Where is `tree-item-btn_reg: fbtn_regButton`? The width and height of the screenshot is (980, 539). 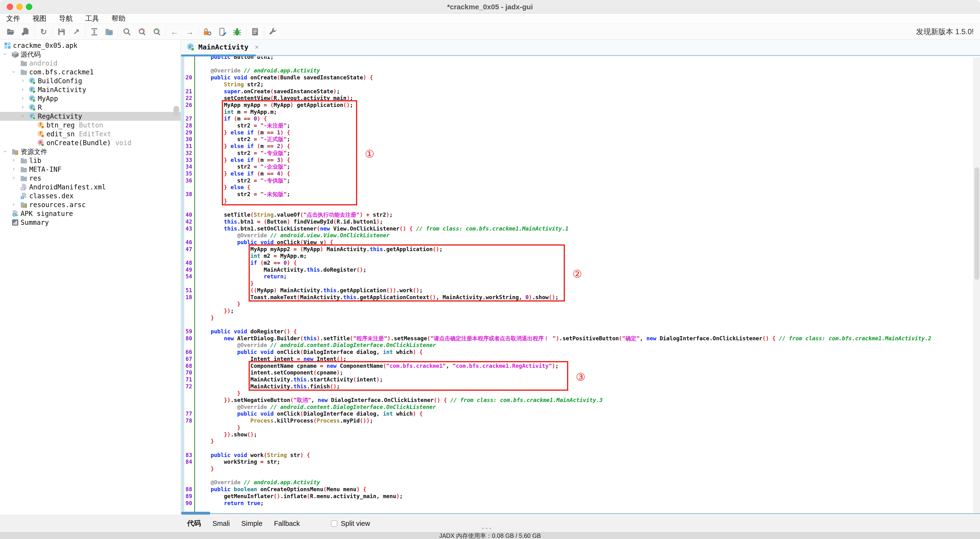
tree-item-btn_reg: fbtn_regButton is located at coordinates (91, 125).